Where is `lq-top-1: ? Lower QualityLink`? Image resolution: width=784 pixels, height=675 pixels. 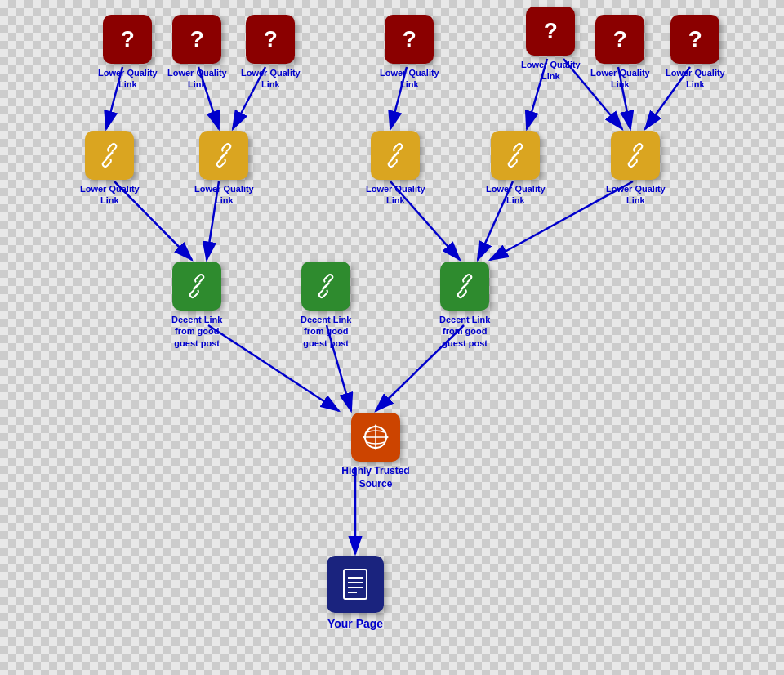
lq-top-1: ? Lower QualityLink is located at coordinates (127, 52).